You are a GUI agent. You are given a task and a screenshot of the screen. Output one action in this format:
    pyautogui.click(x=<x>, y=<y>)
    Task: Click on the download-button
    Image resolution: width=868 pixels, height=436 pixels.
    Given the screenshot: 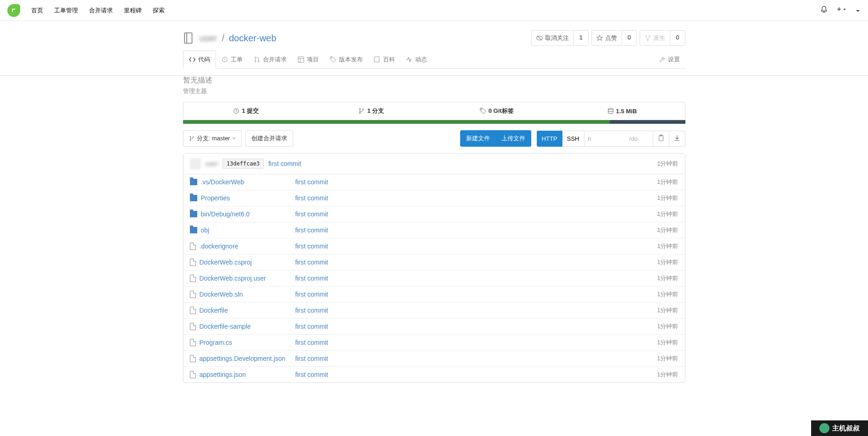 What is the action you would take?
    pyautogui.click(x=677, y=138)
    